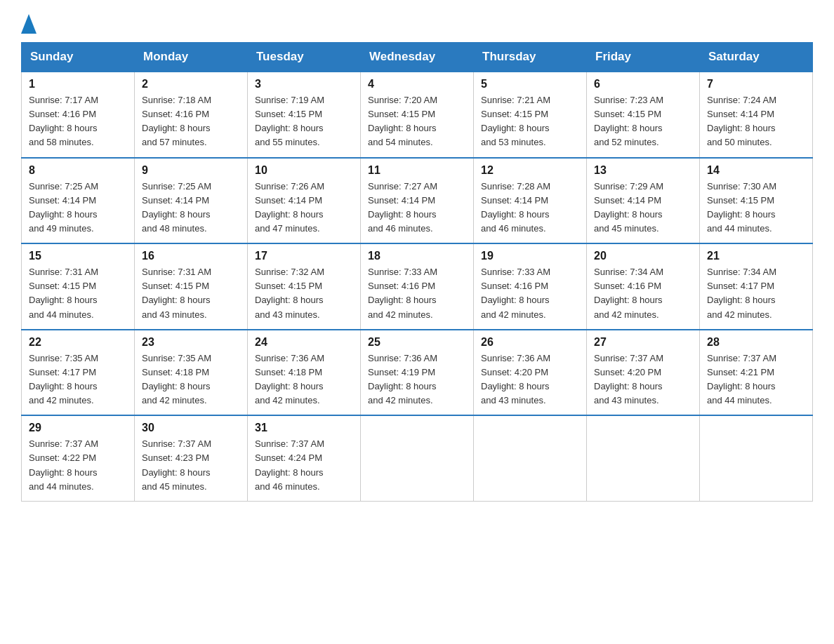  Describe the element at coordinates (417, 208) in the screenshot. I see `day-info: Sunrise: 7:27 AMSunset: 4:14 PMDaylight:…` at that location.